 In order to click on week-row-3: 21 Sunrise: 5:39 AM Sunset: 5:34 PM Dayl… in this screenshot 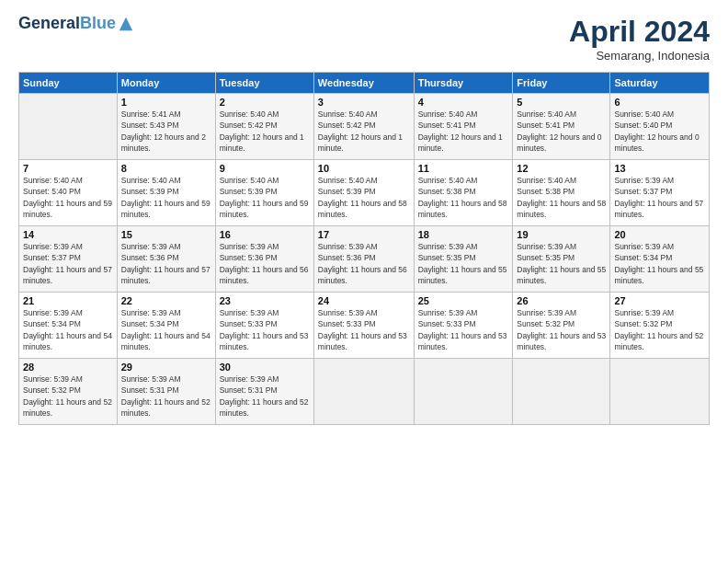, I will do `click(364, 326)`.